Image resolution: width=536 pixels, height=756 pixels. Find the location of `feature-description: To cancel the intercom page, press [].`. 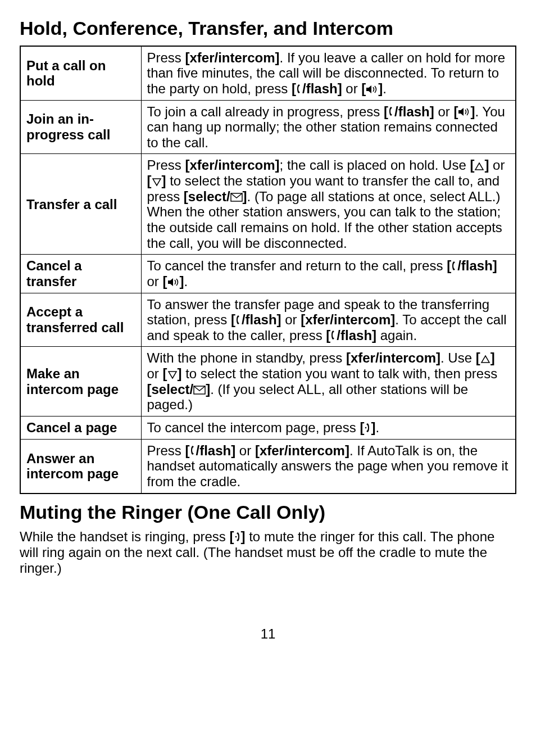

feature-description: To cancel the intercom page, press []. is located at coordinates (328, 428).